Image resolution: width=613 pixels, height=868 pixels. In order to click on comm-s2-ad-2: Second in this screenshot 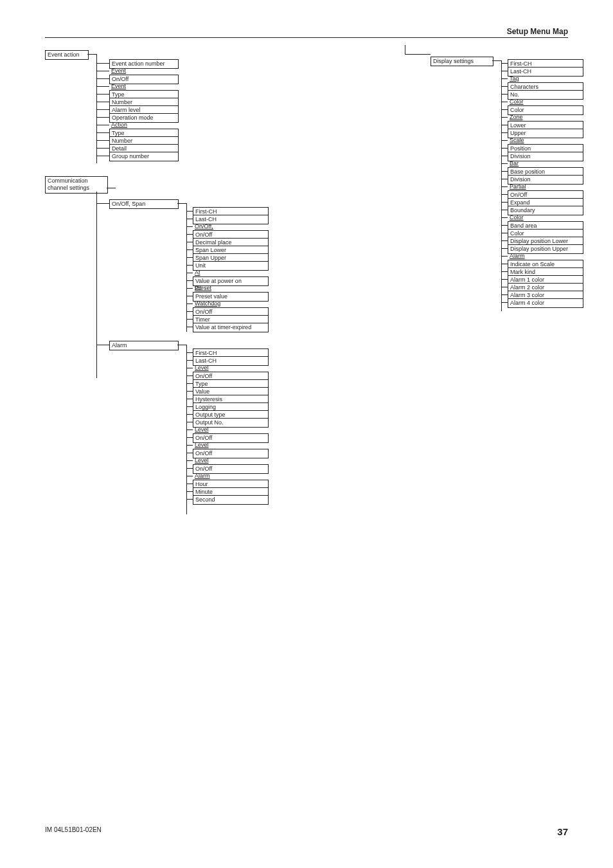, I will do `click(231, 500)`.